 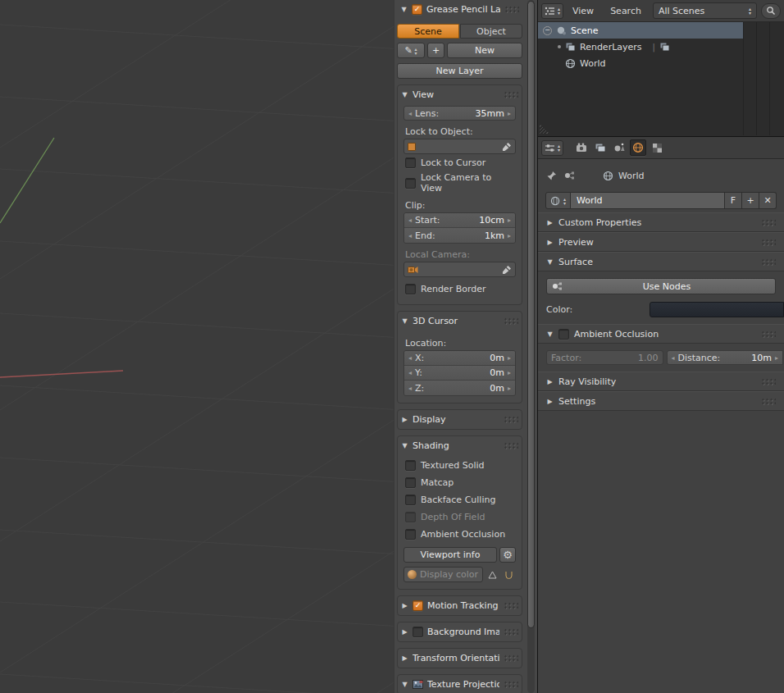 What do you see at coordinates (459, 373) in the screenshot?
I see `cursor-y-field: ◂ Y: 0m ▸` at bounding box center [459, 373].